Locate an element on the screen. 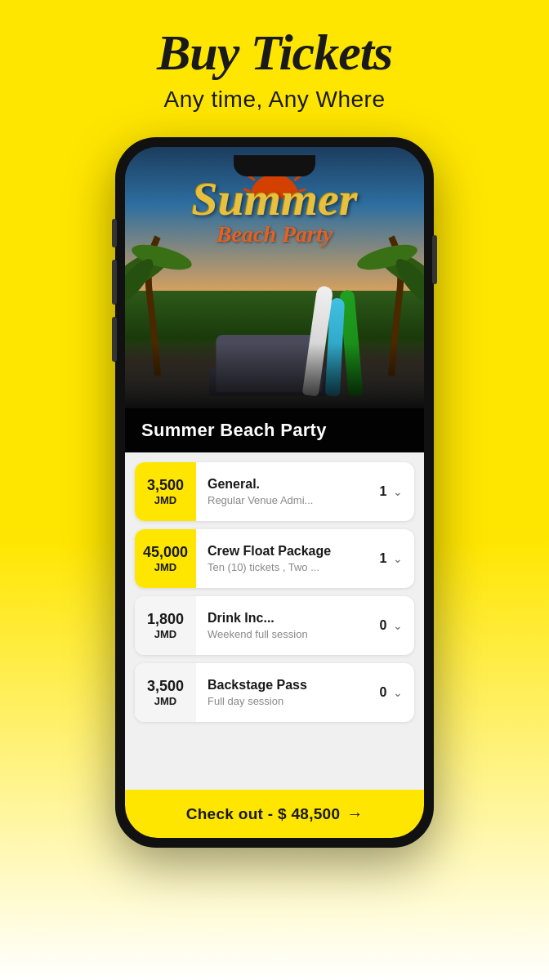 The image size is (549, 980). page-title: Buy Tickets is located at coordinates (274, 52).